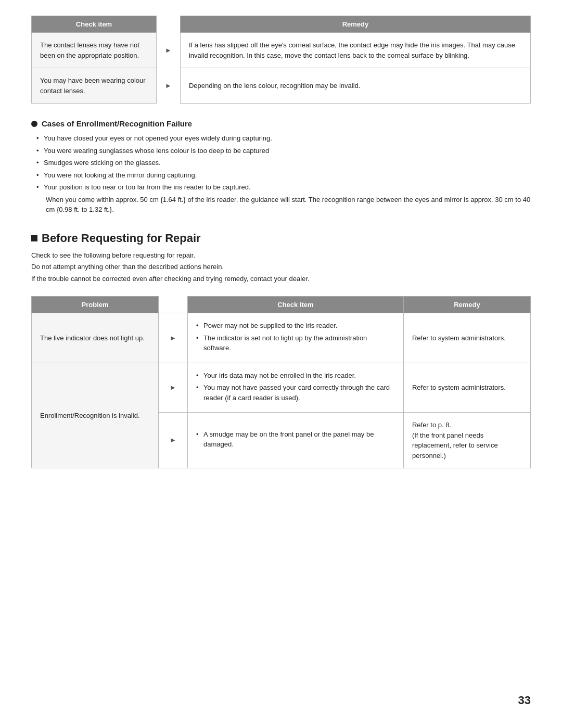  I want to click on arrow-1: ►, so click(169, 50).